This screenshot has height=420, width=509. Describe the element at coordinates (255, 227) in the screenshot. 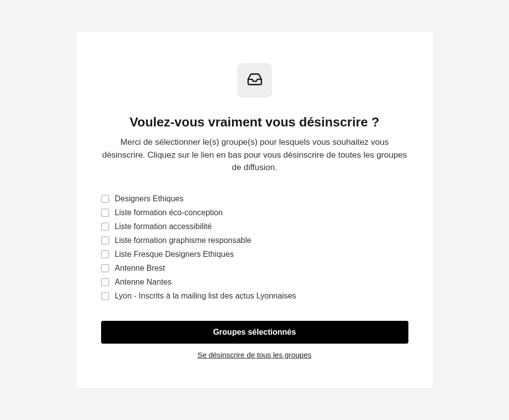

I see `group-checkbox-item: Liste formation accessibilité` at that location.